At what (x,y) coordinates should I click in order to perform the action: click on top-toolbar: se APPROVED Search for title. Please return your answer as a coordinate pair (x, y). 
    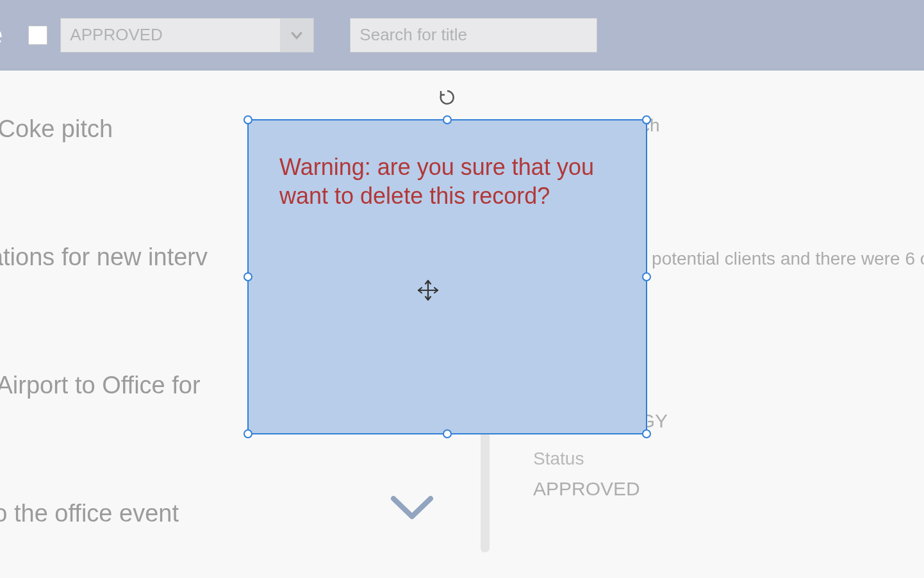
    Looking at the image, I should click on (462, 35).